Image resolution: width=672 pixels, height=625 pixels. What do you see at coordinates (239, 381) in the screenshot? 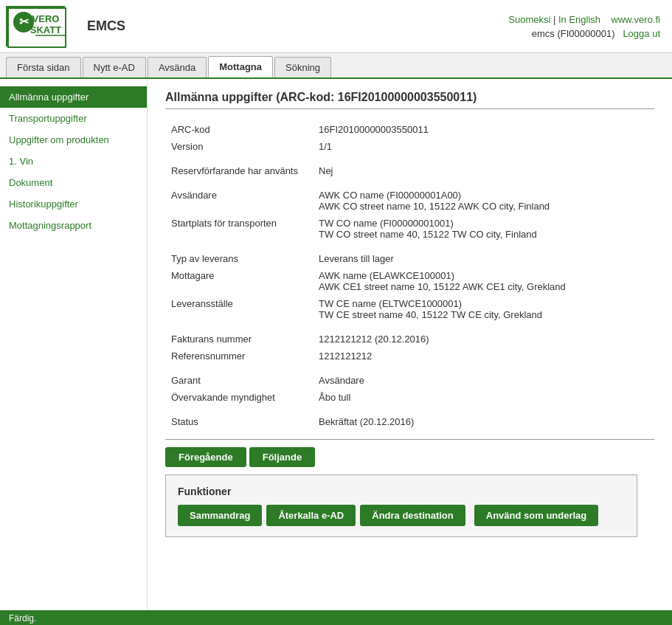
I see `garant-label: Garant` at bounding box center [239, 381].